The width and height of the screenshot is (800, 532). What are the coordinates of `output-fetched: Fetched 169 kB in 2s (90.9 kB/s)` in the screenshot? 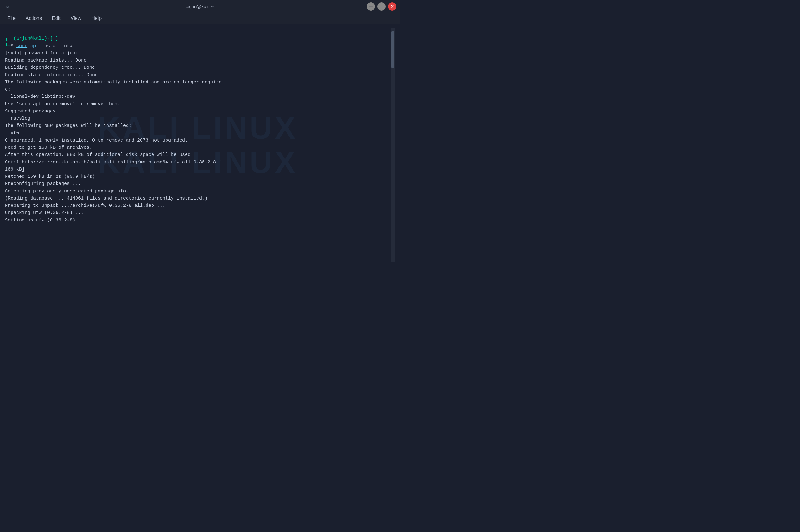 It's located at (50, 176).